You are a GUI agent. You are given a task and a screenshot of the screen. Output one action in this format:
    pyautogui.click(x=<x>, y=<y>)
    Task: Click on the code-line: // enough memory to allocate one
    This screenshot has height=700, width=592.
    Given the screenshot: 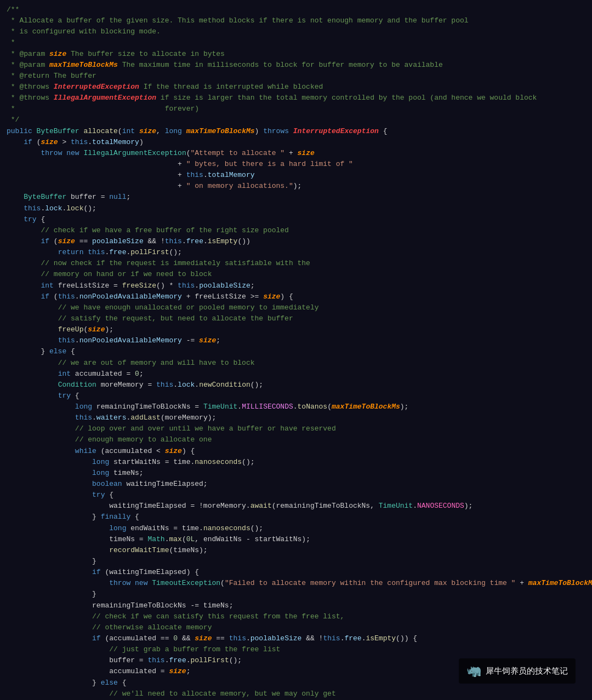 What is the action you would take?
    pyautogui.click(x=296, y=440)
    